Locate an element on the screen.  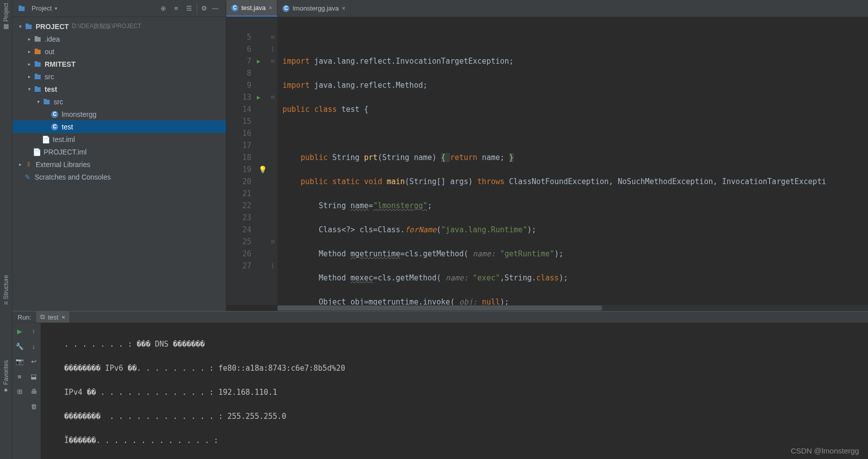
tree-node-test-iml: 📄test.iml is located at coordinates (119, 139).